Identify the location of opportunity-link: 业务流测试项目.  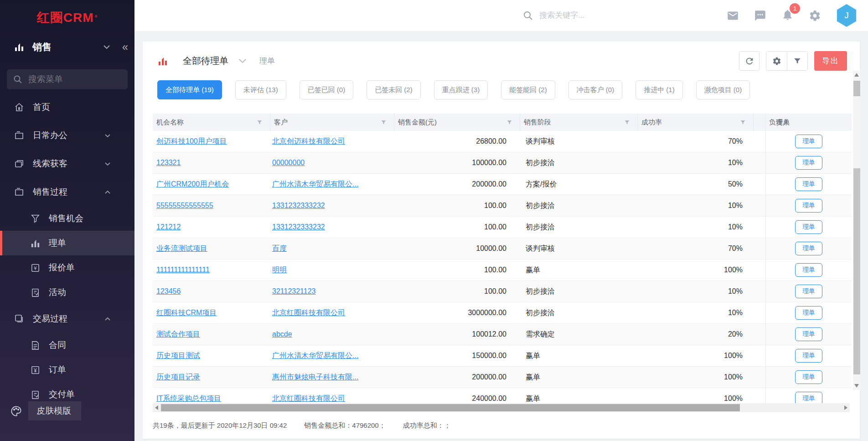
(182, 249).